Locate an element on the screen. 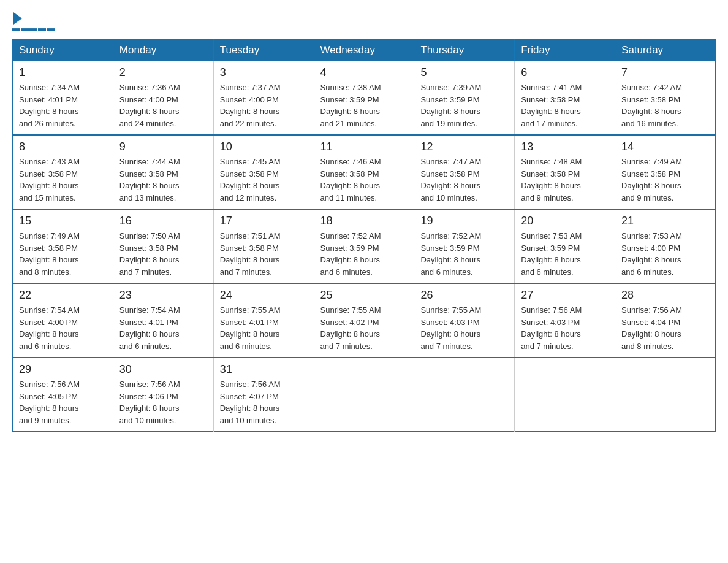 The height and width of the screenshot is (563, 728). calendar-day-cell: 24 Sunrise: 7:55 AMSunset: 4:01 PMDaylig… is located at coordinates (264, 320).